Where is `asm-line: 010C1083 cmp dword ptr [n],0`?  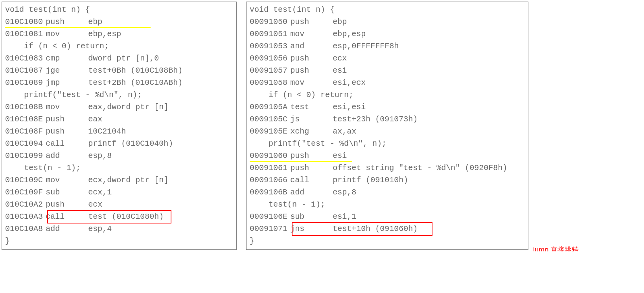 asm-line: 010C1083 cmp dword ptr [n],0 is located at coordinates (119, 58).